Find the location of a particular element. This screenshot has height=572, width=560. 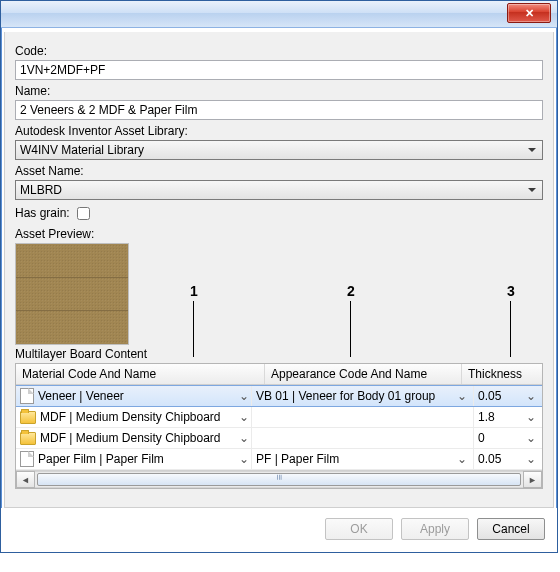

code-label: Code: is located at coordinates (279, 51).